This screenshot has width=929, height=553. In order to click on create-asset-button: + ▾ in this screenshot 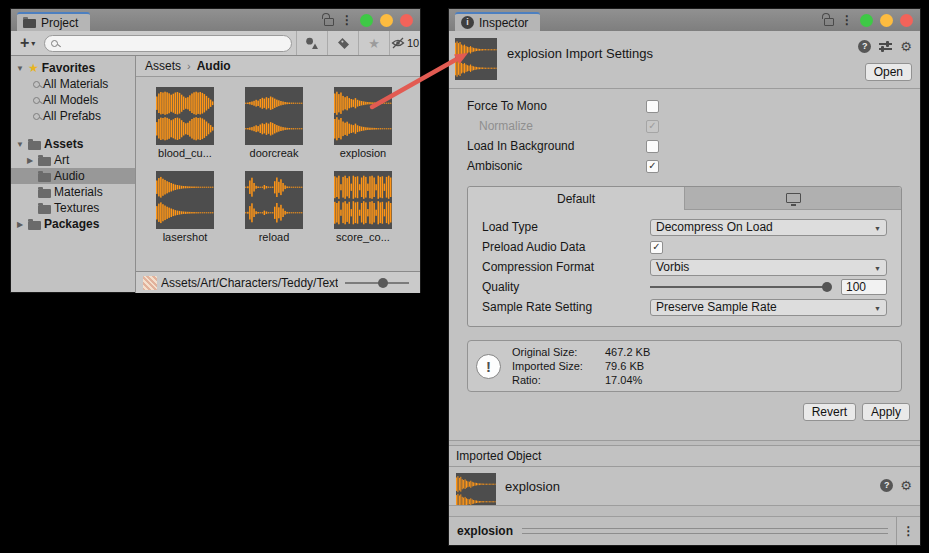, I will do `click(28, 43)`.